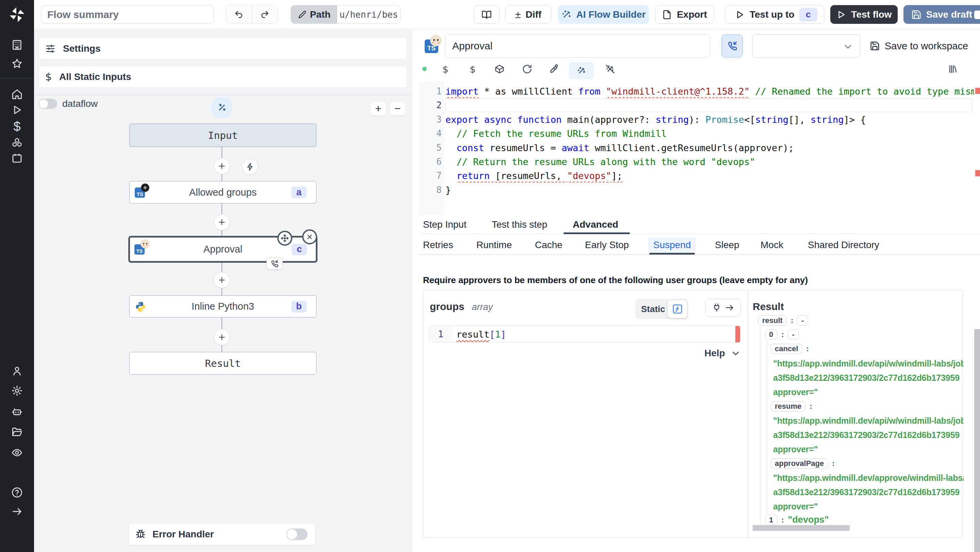 This screenshot has height=552, width=980. Describe the element at coordinates (809, 520) in the screenshot. I see `json-value-devops: "devops"` at that location.